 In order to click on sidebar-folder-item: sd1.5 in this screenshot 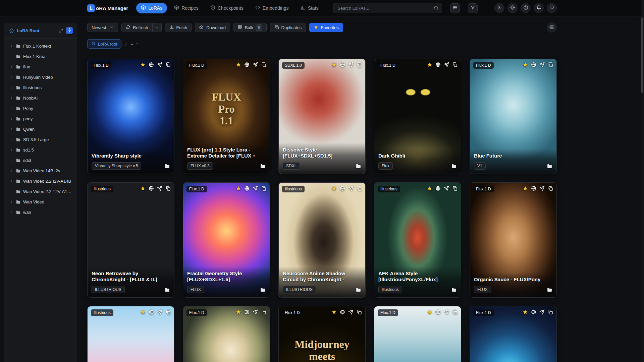, I will do `click(41, 150)`.